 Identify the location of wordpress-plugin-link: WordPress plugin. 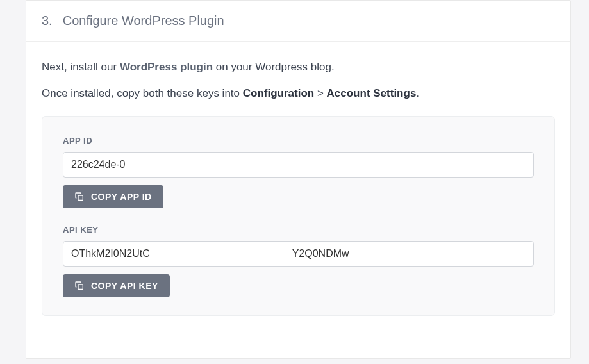
(167, 67).